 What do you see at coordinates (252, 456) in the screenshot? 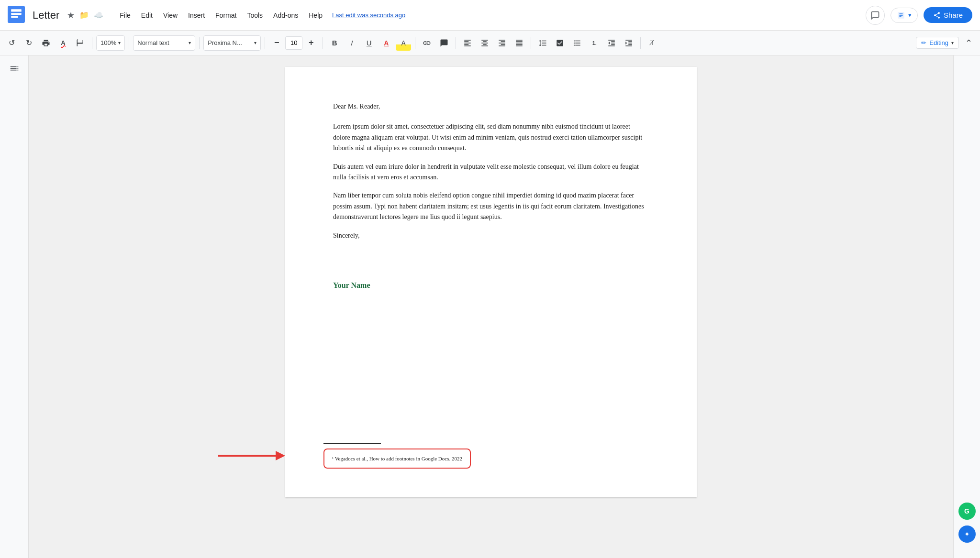
I see `arrow-svg` at bounding box center [252, 456].